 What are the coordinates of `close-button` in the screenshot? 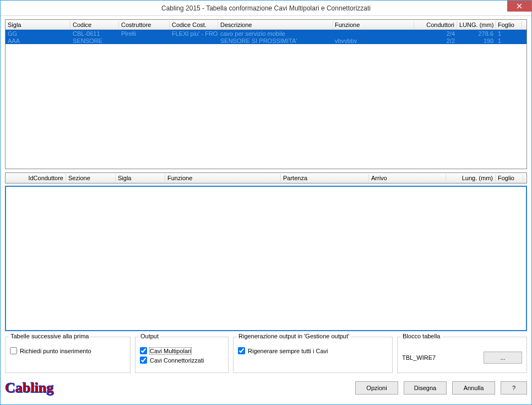 It's located at (519, 6).